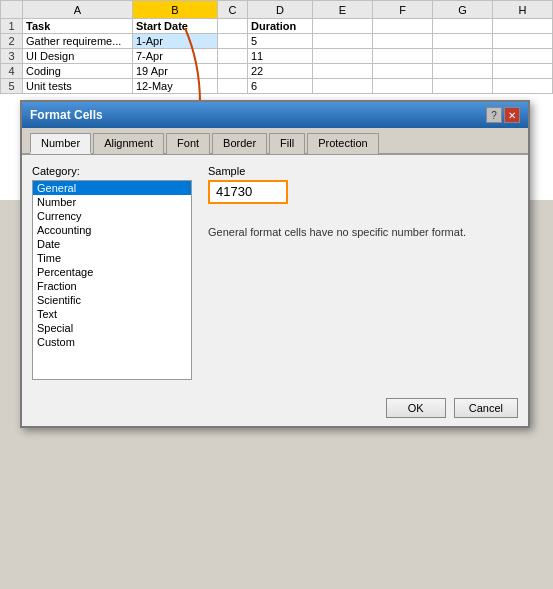  Describe the element at coordinates (12, 42) in the screenshot. I see `row-2-header: 2` at that location.